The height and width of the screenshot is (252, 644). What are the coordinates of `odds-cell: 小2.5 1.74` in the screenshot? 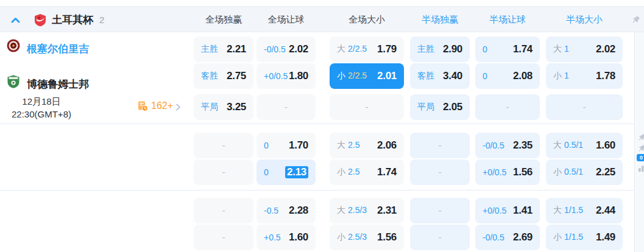 It's located at (367, 172).